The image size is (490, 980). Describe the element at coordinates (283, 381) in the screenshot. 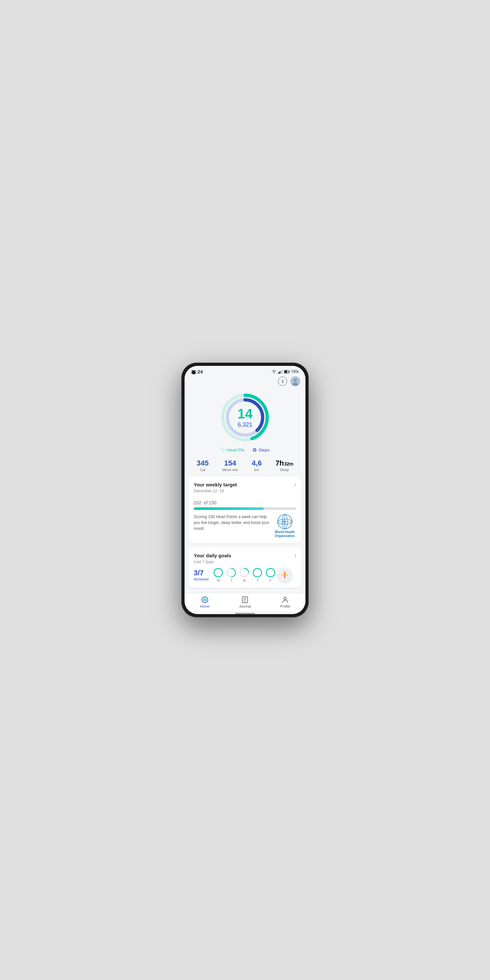

I see `info-icon: ℹ` at that location.